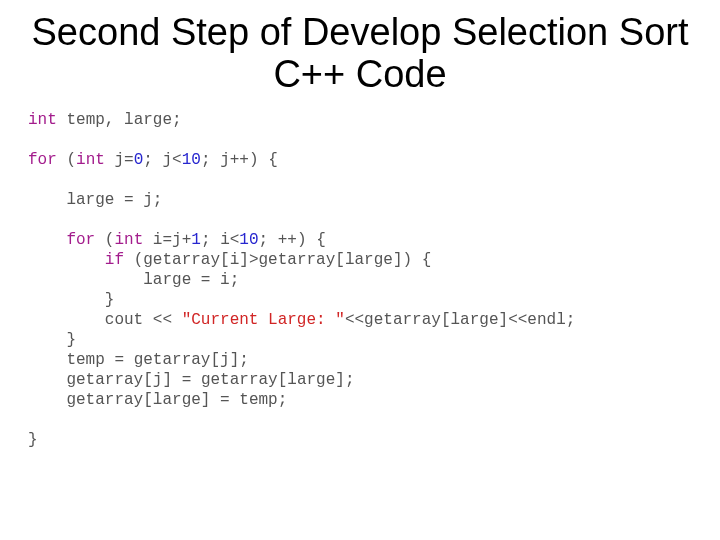 This screenshot has height=540, width=720. Describe the element at coordinates (158, 400) in the screenshot. I see `line-15: getarray[large] = temp;` at that location.